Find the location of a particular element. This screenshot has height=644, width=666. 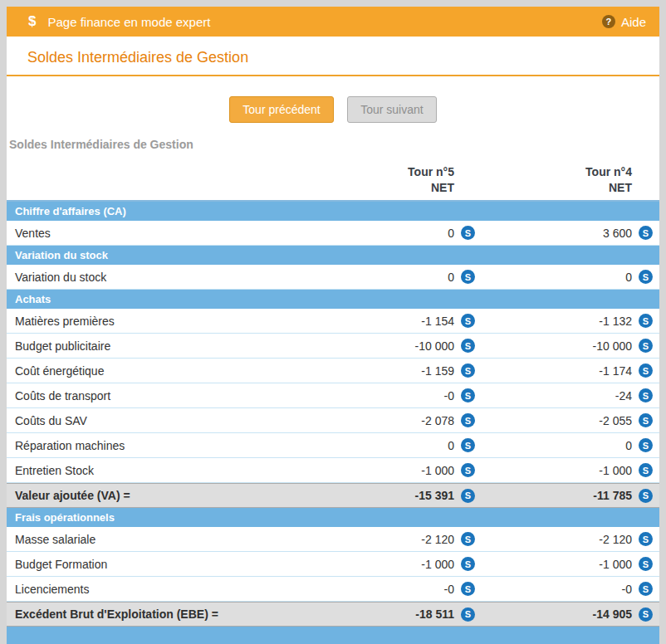

dollar-icon: $ is located at coordinates (32, 22).